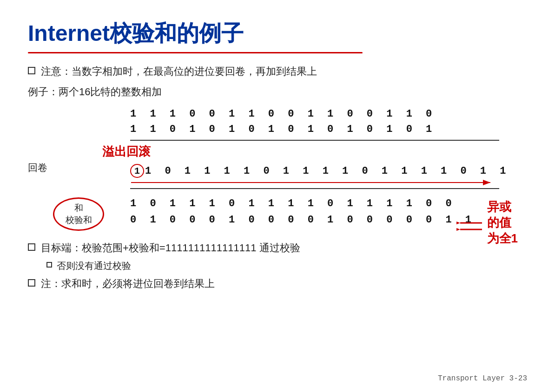 The image size is (555, 392). Describe the element at coordinates (487, 223) in the screenshot. I see `xor-container: 异或 的值 为全1` at that location.